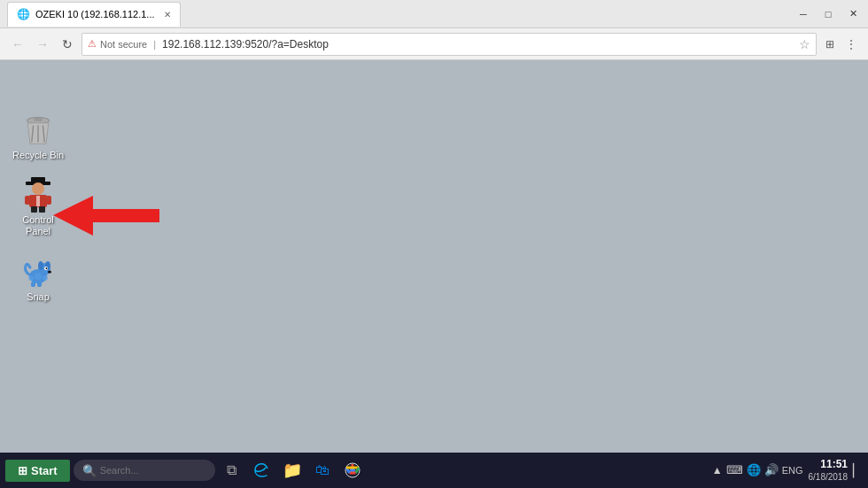 Image resolution: width=868 pixels, height=488 pixels. What do you see at coordinates (102, 213) in the screenshot?
I see `red-arrow` at bounding box center [102, 213].